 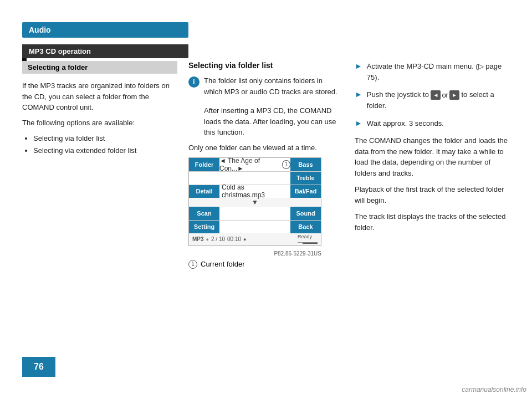 I want to click on left-joystick-icon: ◄, so click(x=436, y=95).